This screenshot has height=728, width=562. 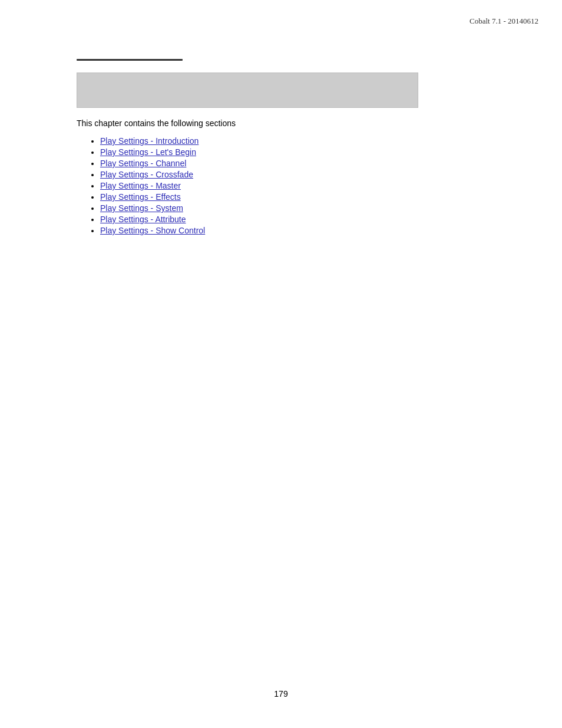 What do you see at coordinates (143, 163) in the screenshot?
I see `toc-link-channel: Play Settings - Channel` at bounding box center [143, 163].